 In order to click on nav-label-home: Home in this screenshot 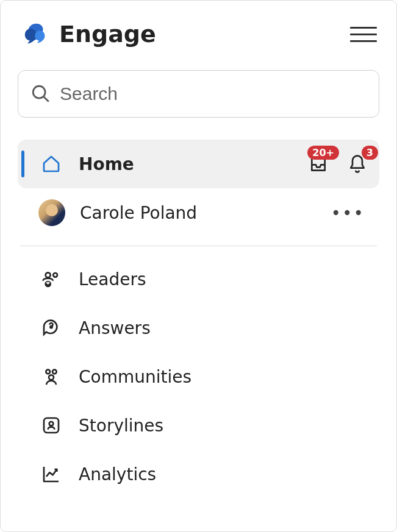, I will do `click(193, 165)`.